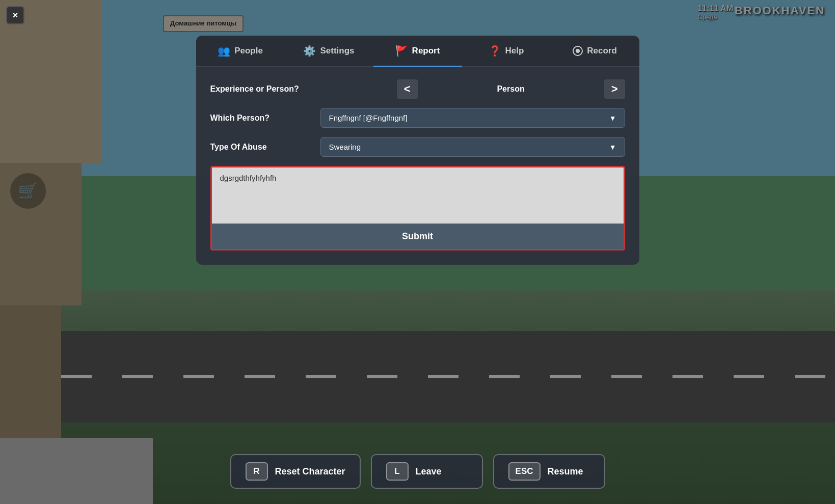 This screenshot has height=504, width=835. What do you see at coordinates (614, 89) in the screenshot?
I see `nav-next-button: >` at bounding box center [614, 89].